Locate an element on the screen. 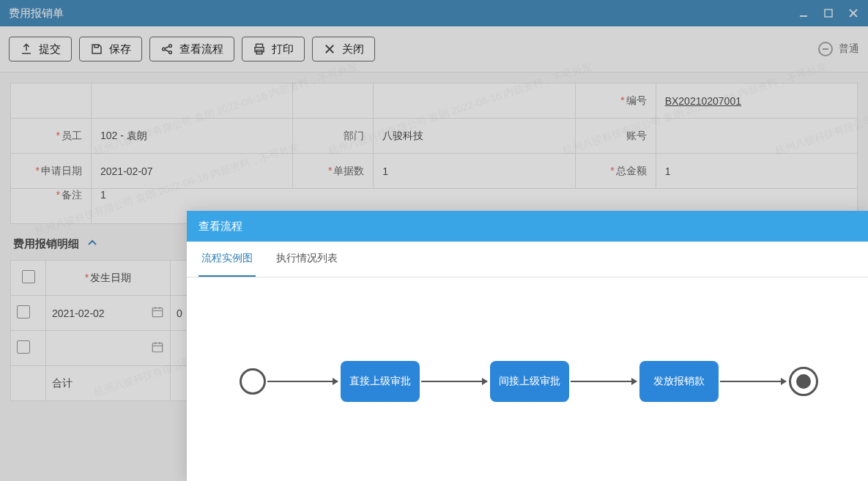 The image size is (868, 481). tab-exec-list: 执行情况列表 is located at coordinates (307, 259).